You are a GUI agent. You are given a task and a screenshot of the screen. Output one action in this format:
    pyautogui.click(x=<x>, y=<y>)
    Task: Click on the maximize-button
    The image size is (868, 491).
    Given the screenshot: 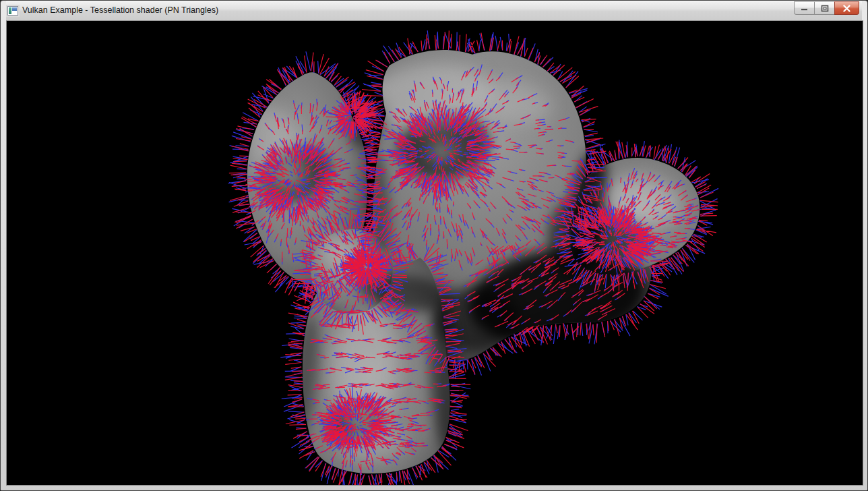 What is the action you would take?
    pyautogui.click(x=825, y=8)
    